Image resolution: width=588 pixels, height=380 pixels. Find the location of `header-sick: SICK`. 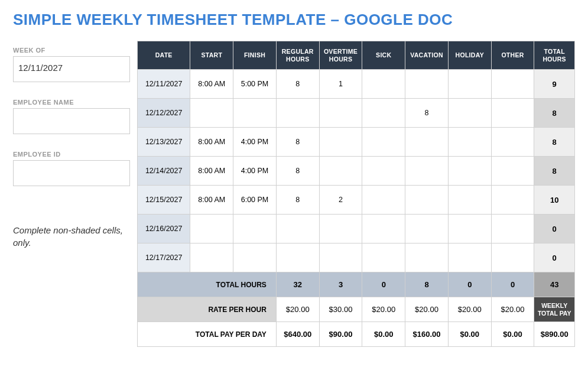

header-sick: SICK is located at coordinates (384, 56).